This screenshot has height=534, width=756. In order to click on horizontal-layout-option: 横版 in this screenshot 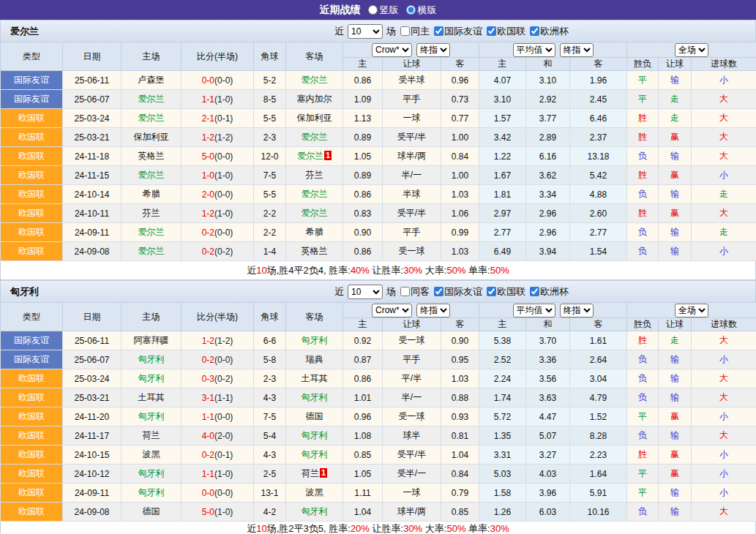, I will do `click(422, 10)`.